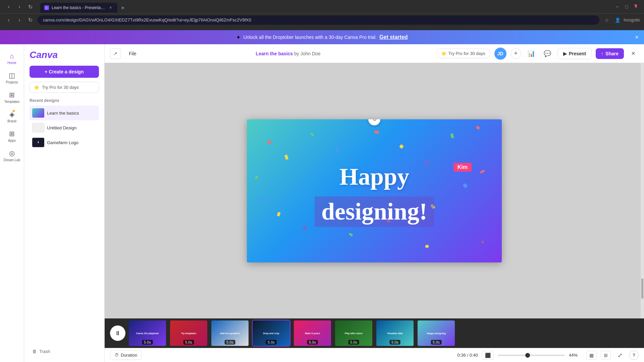 The width and height of the screenshot is (644, 362). Describe the element at coordinates (118, 333) in the screenshot. I see `play-pause-button: ⏸` at that location.